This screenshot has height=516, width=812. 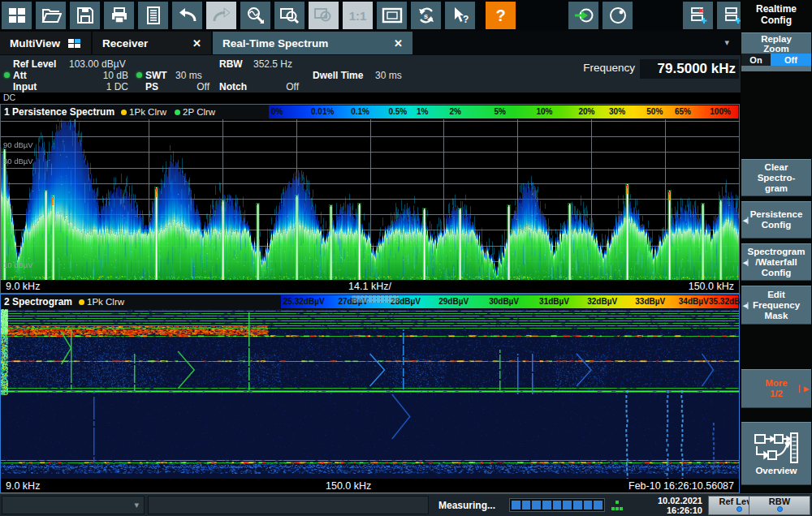 I want to click on preset-icon, so click(x=583, y=15).